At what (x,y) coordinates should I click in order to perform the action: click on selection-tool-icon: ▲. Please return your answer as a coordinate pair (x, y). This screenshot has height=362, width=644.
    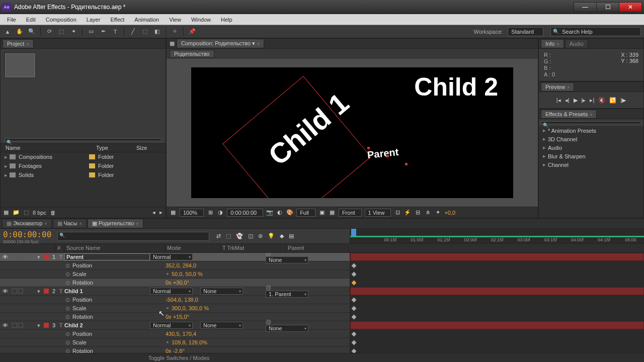
    Looking at the image, I should click on (8, 32).